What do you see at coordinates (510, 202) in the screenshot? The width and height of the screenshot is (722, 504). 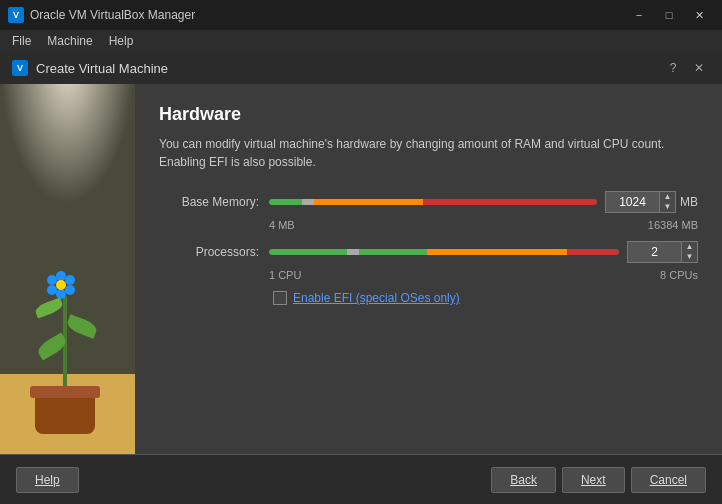 I see `base-memory-red-fill` at bounding box center [510, 202].